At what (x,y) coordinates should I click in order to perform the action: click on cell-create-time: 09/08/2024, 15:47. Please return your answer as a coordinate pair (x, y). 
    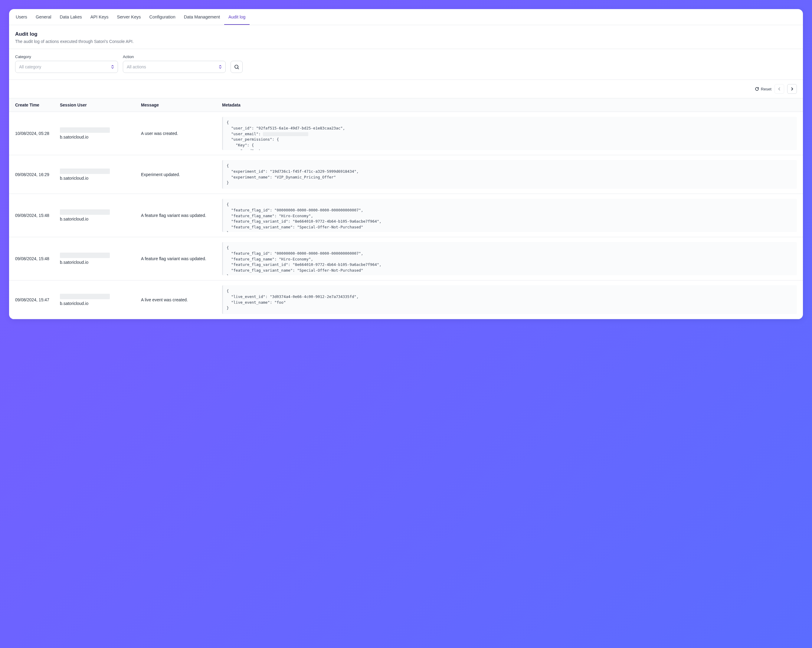
    Looking at the image, I should click on (36, 300).